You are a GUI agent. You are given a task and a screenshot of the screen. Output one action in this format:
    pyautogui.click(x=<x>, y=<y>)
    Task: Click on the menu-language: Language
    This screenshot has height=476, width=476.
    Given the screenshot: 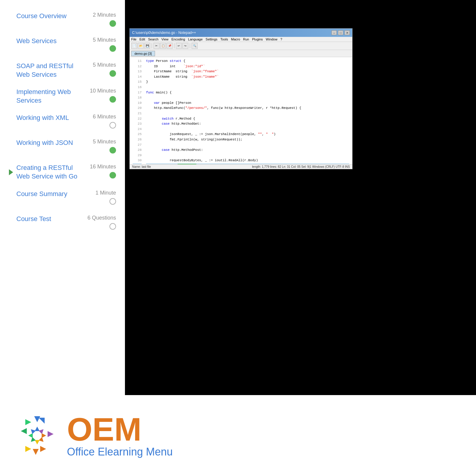 What is the action you would take?
    pyautogui.click(x=195, y=39)
    